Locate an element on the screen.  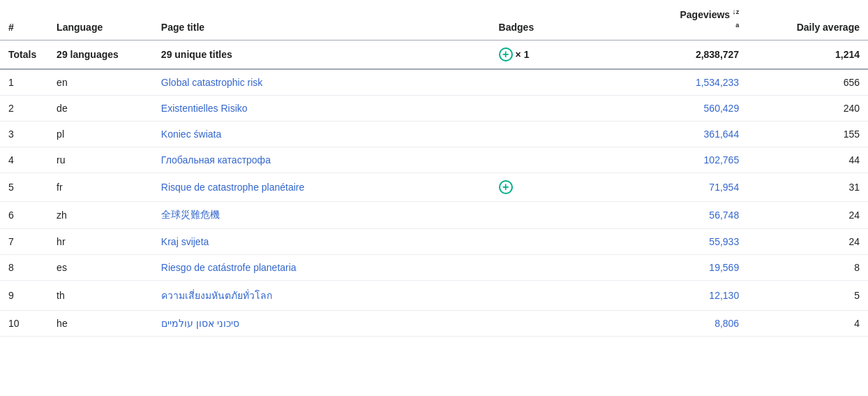
page-title-link: Глобальная катастрофа is located at coordinates (216, 160).